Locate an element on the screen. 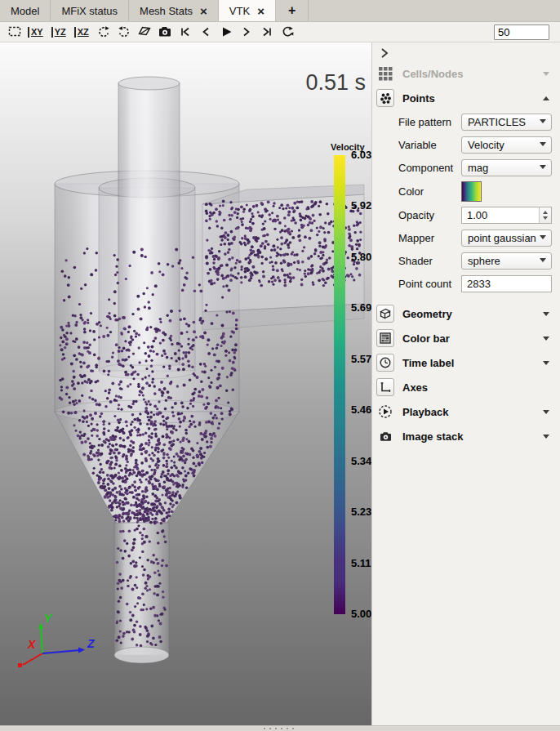  perspective-box-icon is located at coordinates (144, 32).